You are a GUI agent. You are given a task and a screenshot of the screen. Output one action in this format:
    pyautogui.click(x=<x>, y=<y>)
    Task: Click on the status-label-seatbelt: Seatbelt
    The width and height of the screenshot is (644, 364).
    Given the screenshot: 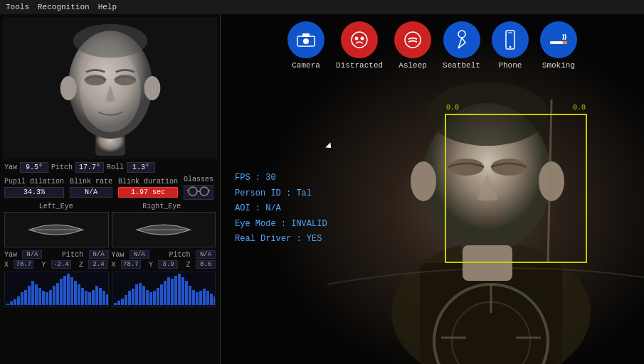 What is the action you would take?
    pyautogui.click(x=461, y=65)
    